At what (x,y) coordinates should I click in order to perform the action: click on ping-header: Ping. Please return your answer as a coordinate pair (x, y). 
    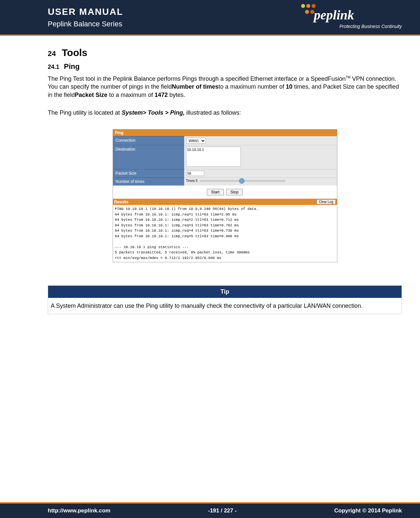
    Looking at the image, I should click on (225, 133).